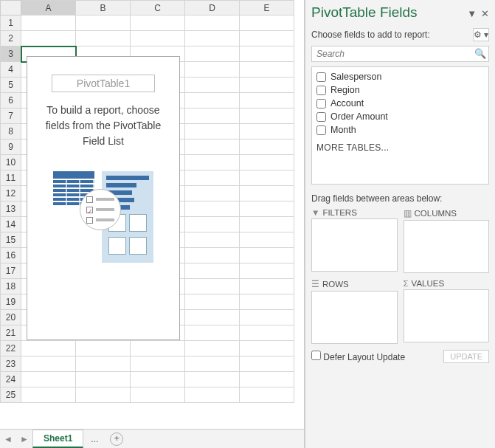 The height and width of the screenshot is (448, 495). Describe the element at coordinates (267, 224) in the screenshot. I see `cell-E14` at that location.